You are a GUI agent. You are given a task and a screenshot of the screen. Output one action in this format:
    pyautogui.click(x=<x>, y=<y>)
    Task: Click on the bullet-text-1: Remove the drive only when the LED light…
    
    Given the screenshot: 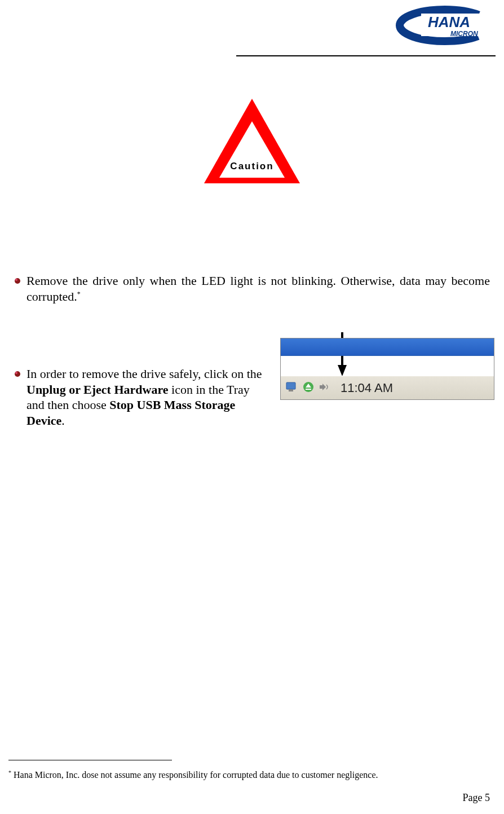 What is the action you would take?
    pyautogui.click(x=258, y=289)
    